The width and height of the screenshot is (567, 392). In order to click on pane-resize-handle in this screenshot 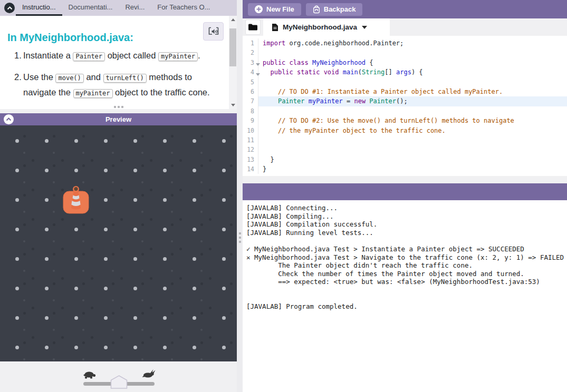, I will do `click(240, 238)`.